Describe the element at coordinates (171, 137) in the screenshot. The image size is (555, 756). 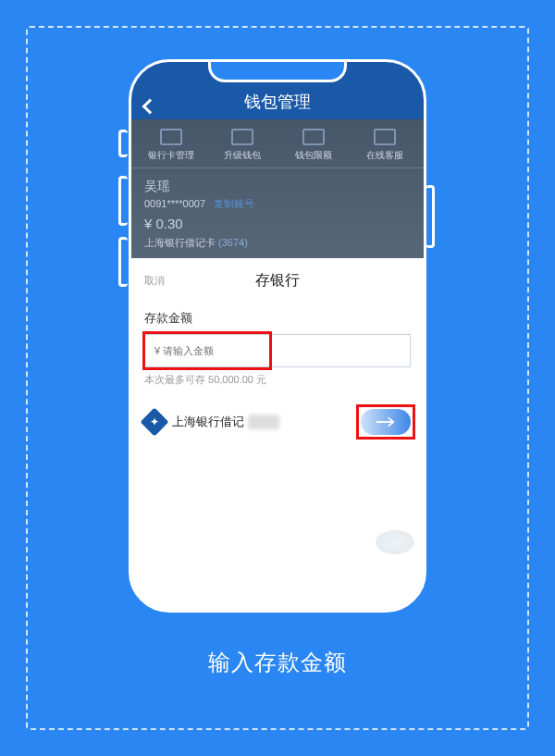
I see `card-icon` at that location.